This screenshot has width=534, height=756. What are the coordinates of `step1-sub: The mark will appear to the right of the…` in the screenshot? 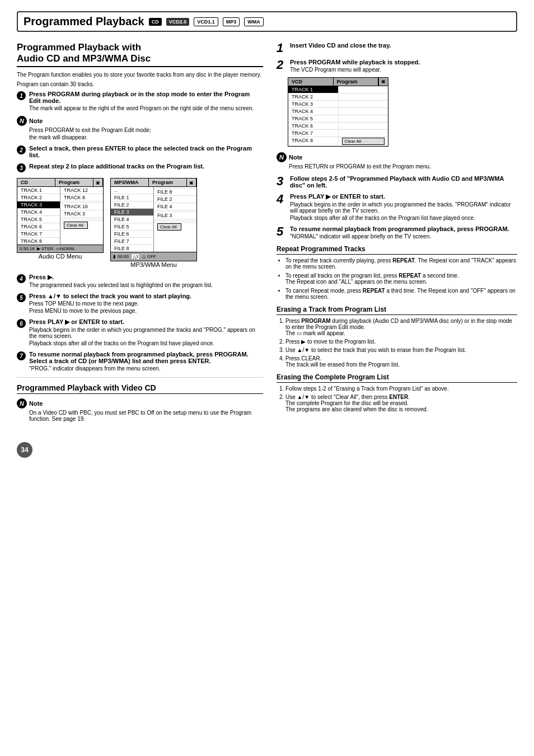 It's located at (146, 109).